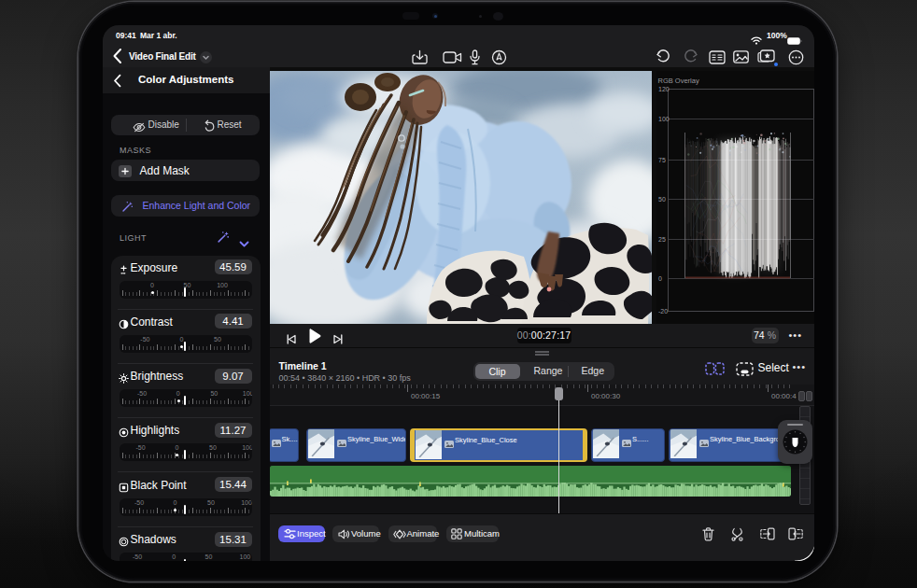 This screenshot has height=588, width=917. Describe the element at coordinates (662, 239) in the screenshot. I see `svg-text: 25` at that location.